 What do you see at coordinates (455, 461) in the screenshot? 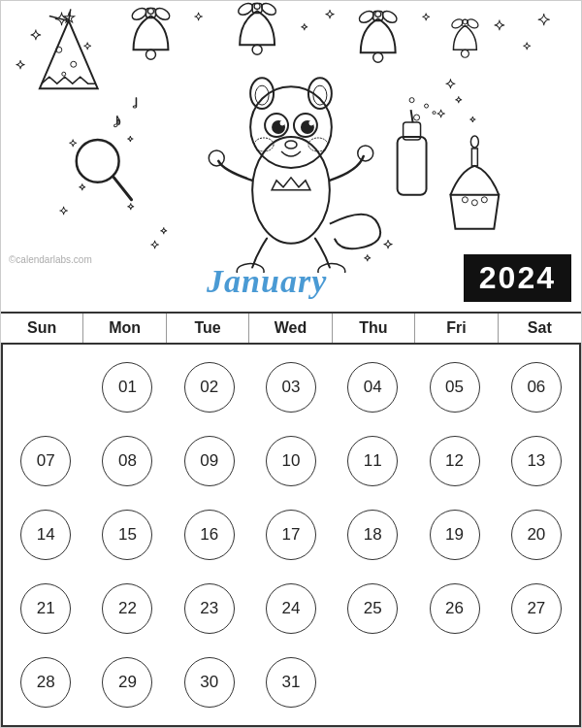
I see `day-number: 12` at bounding box center [455, 461].